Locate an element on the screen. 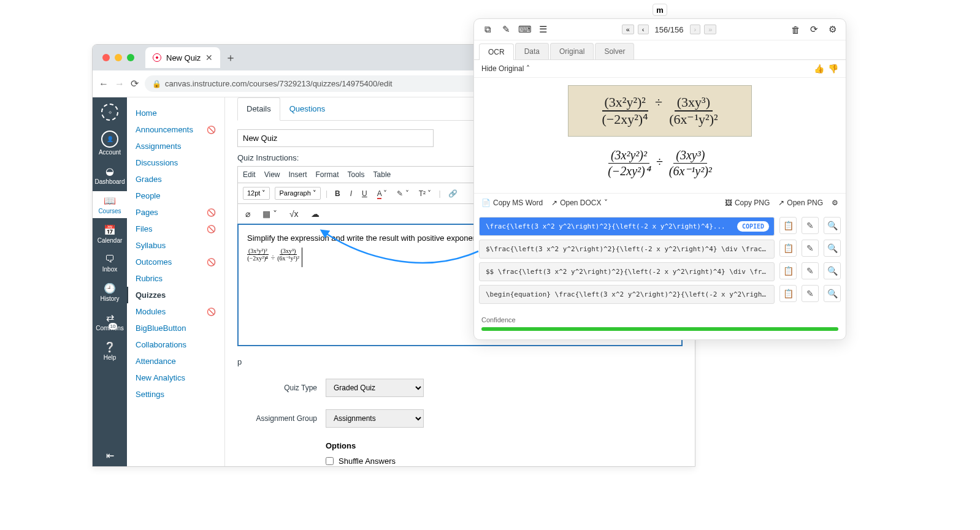 The image size is (980, 530). ptab-data: Data is located at coordinates (532, 51).